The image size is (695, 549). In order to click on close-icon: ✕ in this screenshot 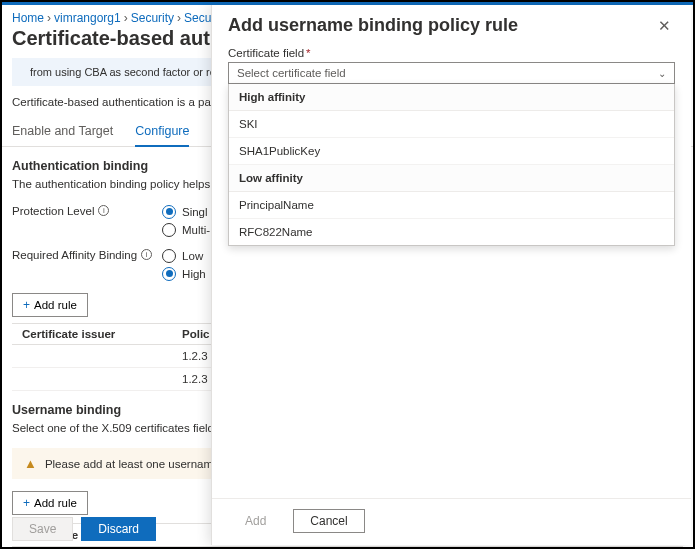, I will do `click(664, 26)`.